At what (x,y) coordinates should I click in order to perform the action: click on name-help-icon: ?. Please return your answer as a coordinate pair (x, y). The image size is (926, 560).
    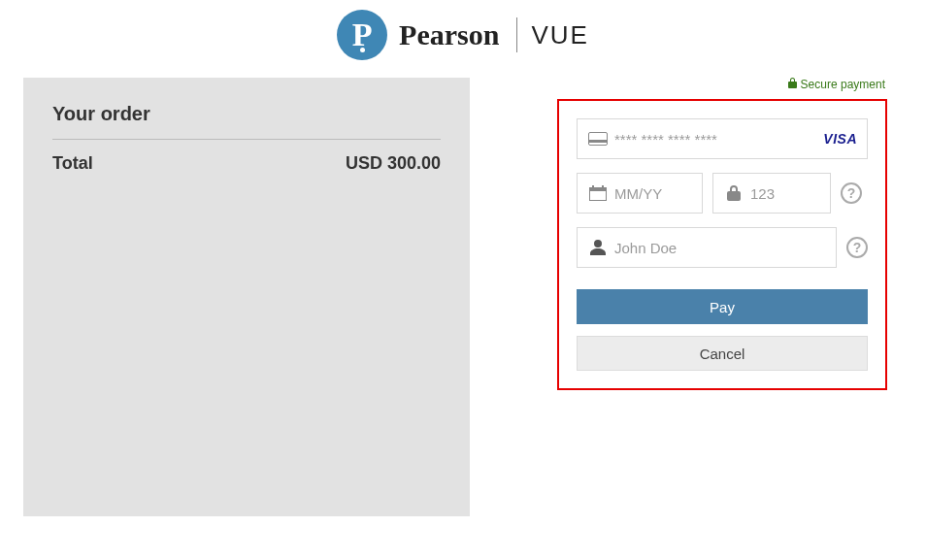
    Looking at the image, I should click on (857, 247).